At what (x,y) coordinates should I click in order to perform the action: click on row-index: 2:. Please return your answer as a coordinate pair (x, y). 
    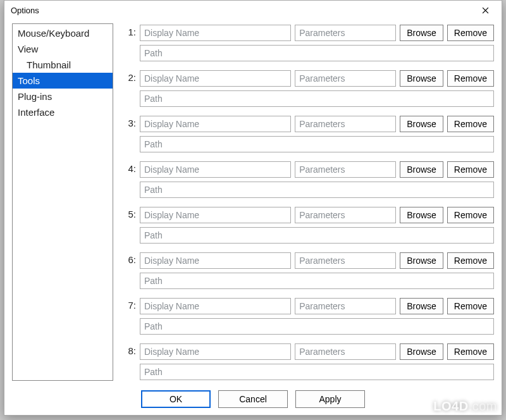
    Looking at the image, I should click on (129, 89).